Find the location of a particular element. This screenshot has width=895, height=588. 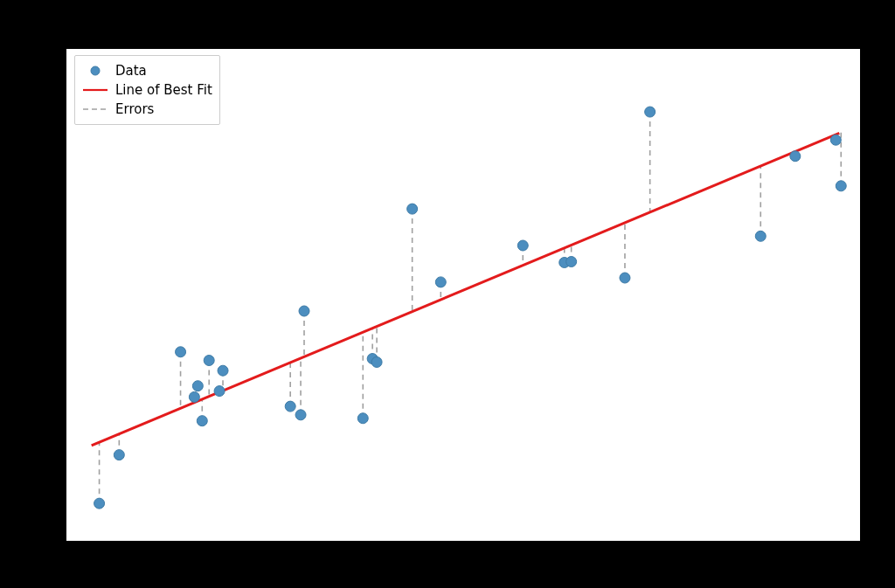

legend-marker-data is located at coordinates (95, 71).